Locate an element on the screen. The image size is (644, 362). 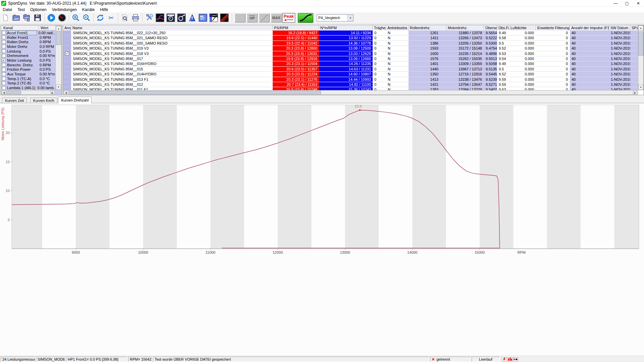
zoom-in-button is located at coordinates (76, 18).